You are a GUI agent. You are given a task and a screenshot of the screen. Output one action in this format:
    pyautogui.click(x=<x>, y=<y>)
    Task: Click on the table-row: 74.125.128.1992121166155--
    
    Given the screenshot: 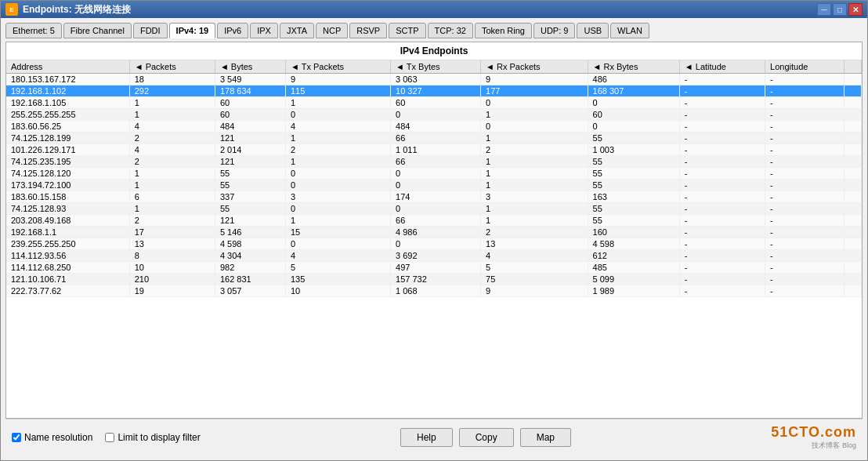 What is the action you would take?
    pyautogui.click(x=434, y=138)
    